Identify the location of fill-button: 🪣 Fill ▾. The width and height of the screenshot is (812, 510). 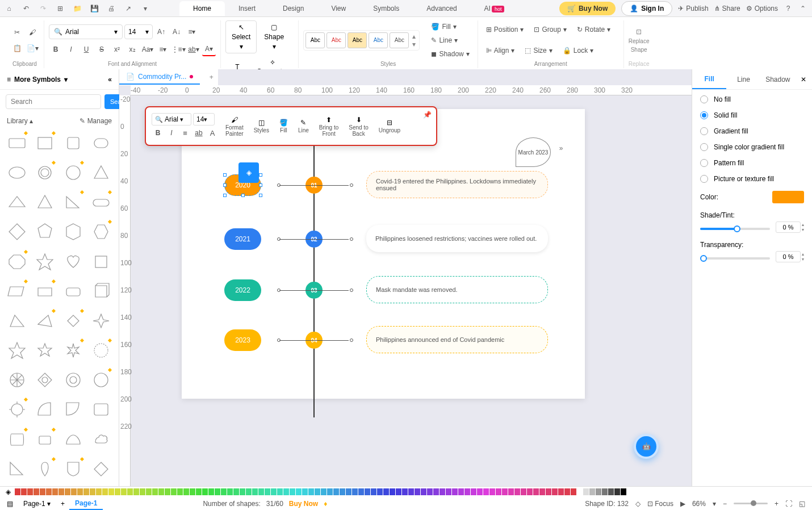
(450, 27).